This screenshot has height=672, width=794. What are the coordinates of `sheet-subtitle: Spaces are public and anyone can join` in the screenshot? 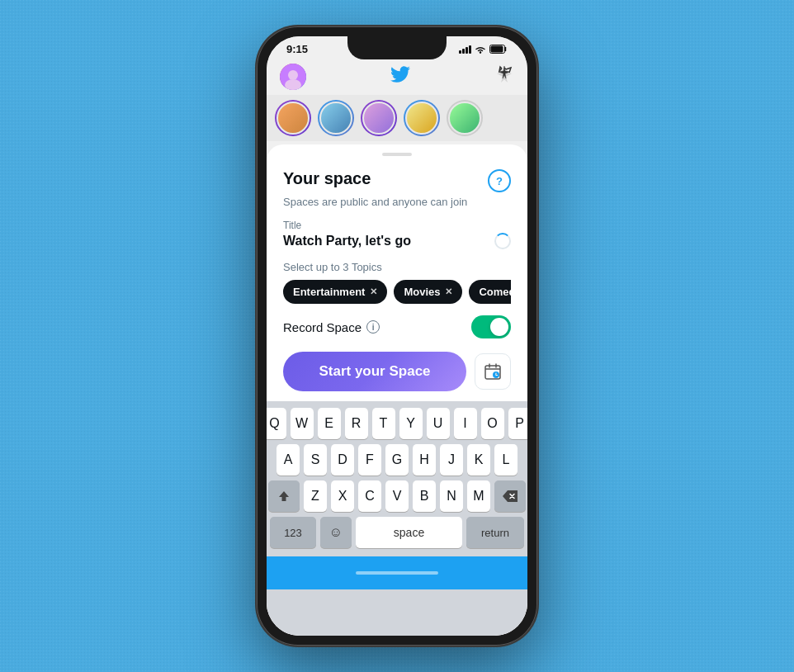 It's located at (397, 201).